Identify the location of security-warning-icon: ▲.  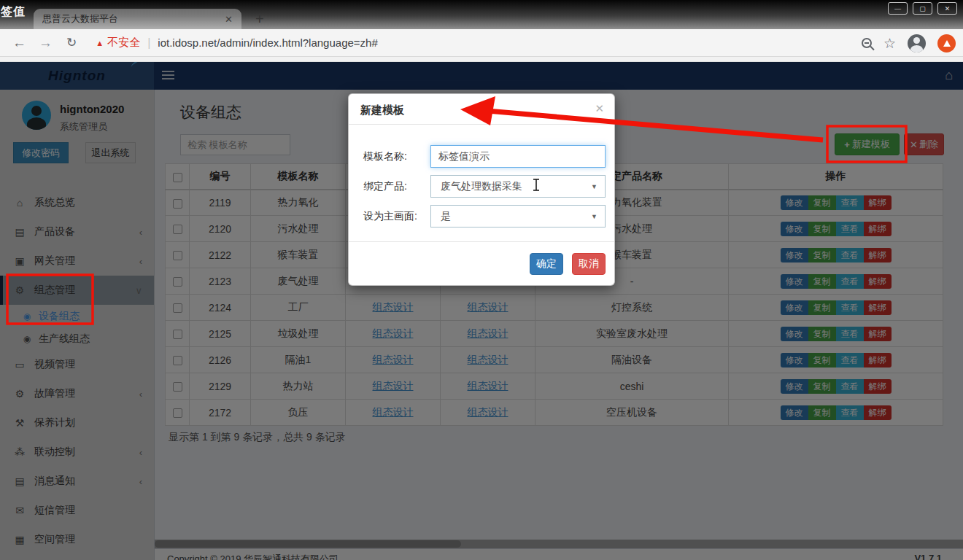
(99, 43).